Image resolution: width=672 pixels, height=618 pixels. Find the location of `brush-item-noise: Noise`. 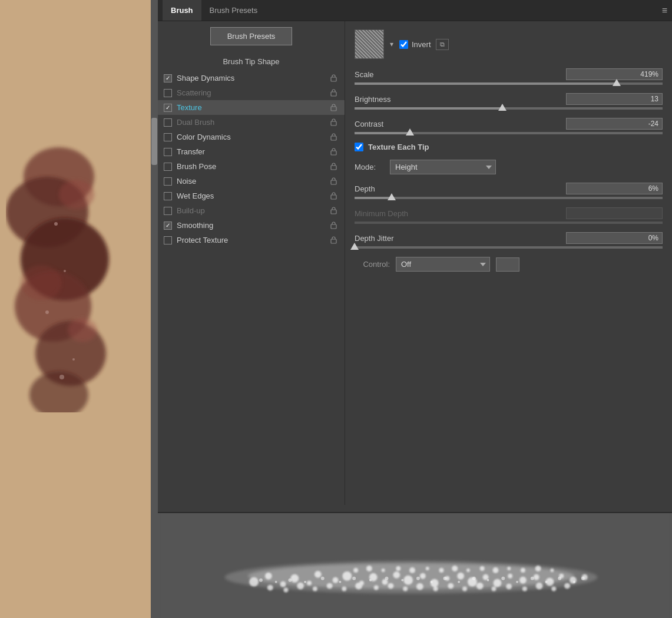

brush-item-noise: Noise is located at coordinates (251, 181).